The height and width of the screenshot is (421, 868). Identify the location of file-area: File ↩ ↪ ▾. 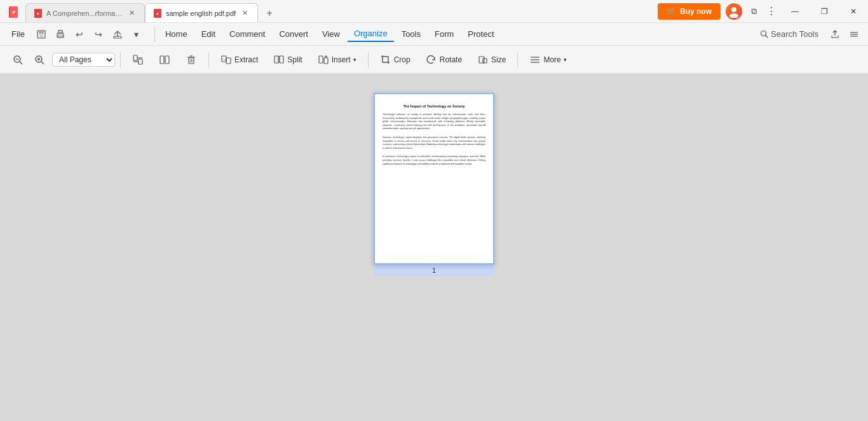
(75, 34).